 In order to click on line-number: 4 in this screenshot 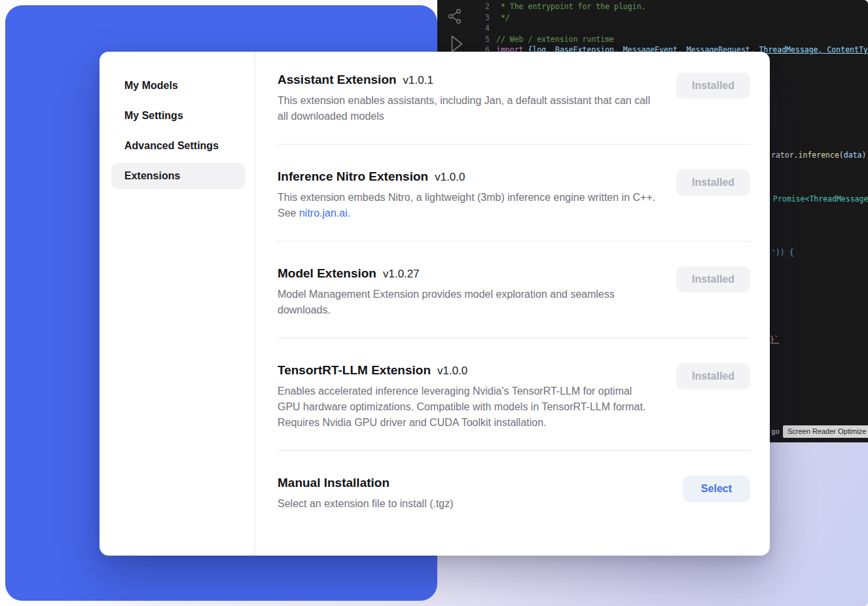, I will do `click(480, 29)`.